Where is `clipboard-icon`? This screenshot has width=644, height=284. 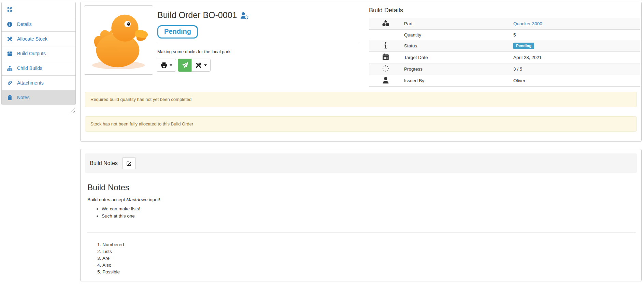 clipboard-icon is located at coordinates (10, 98).